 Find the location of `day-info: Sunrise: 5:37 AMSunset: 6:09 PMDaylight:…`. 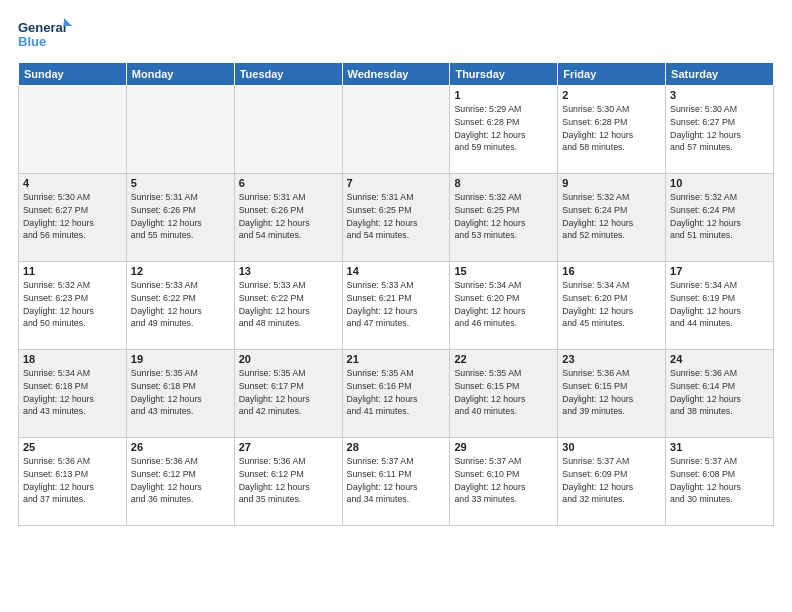

day-info: Sunrise: 5:37 AMSunset: 6:09 PMDaylight:… is located at coordinates (612, 480).